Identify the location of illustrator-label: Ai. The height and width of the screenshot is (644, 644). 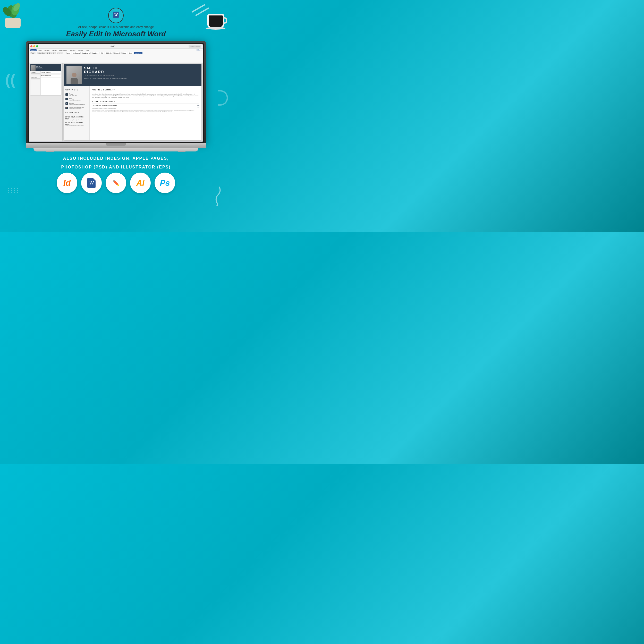
(141, 183).